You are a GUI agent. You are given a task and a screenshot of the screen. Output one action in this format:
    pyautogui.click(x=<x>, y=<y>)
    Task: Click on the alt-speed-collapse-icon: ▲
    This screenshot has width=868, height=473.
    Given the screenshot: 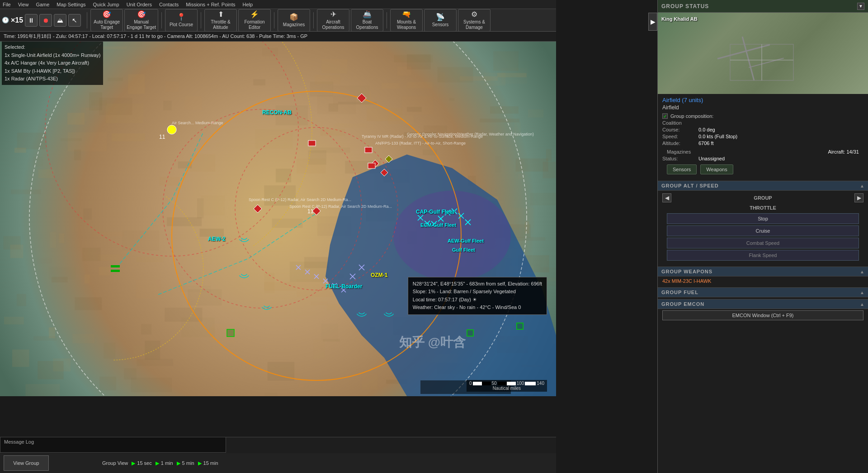 What is the action you would take?
    pyautogui.click(x=862, y=186)
    